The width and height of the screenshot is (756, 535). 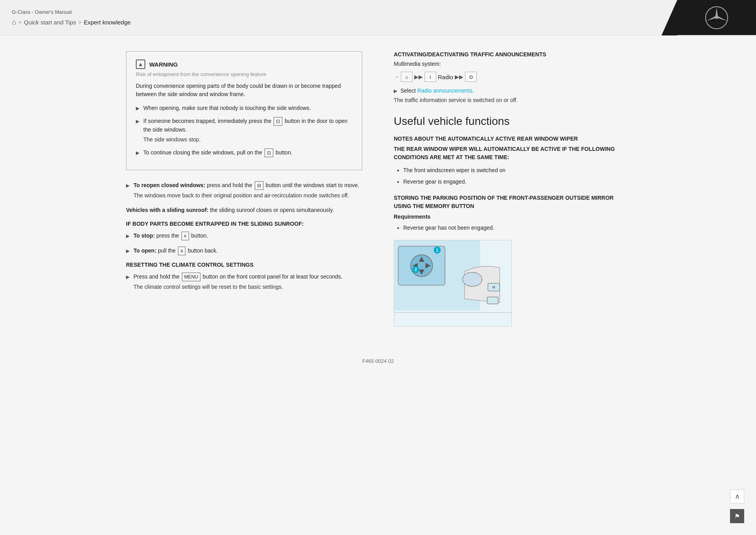 I want to click on warning-box: ▲ WARNING Risk of entrapment from the co…, so click(x=244, y=111).